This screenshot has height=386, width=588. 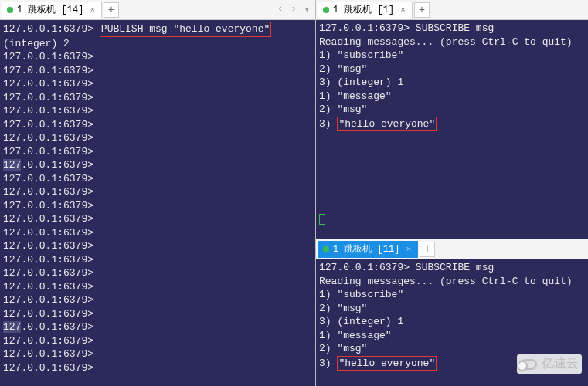 I want to click on tab-label: 1 跳板机 [11], so click(x=366, y=249).